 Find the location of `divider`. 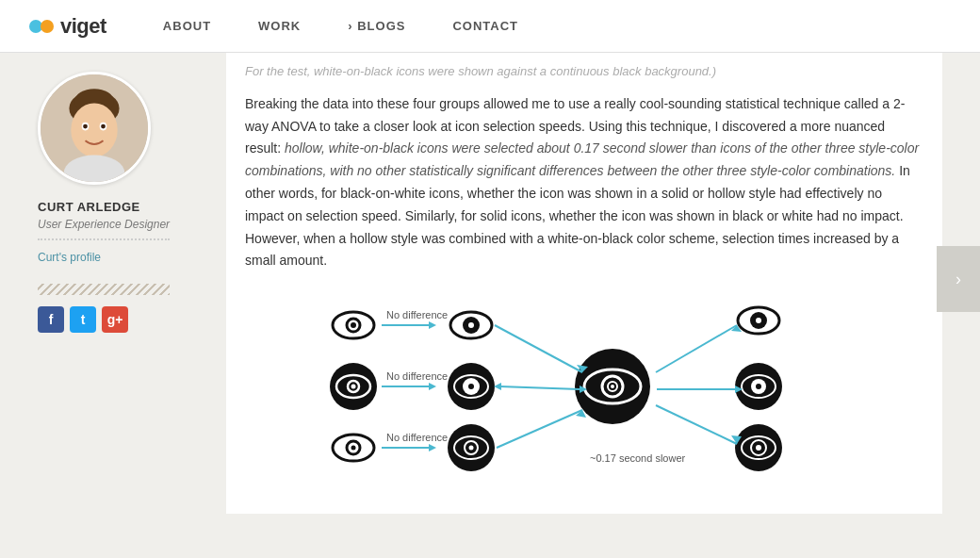

divider is located at coordinates (104, 239).